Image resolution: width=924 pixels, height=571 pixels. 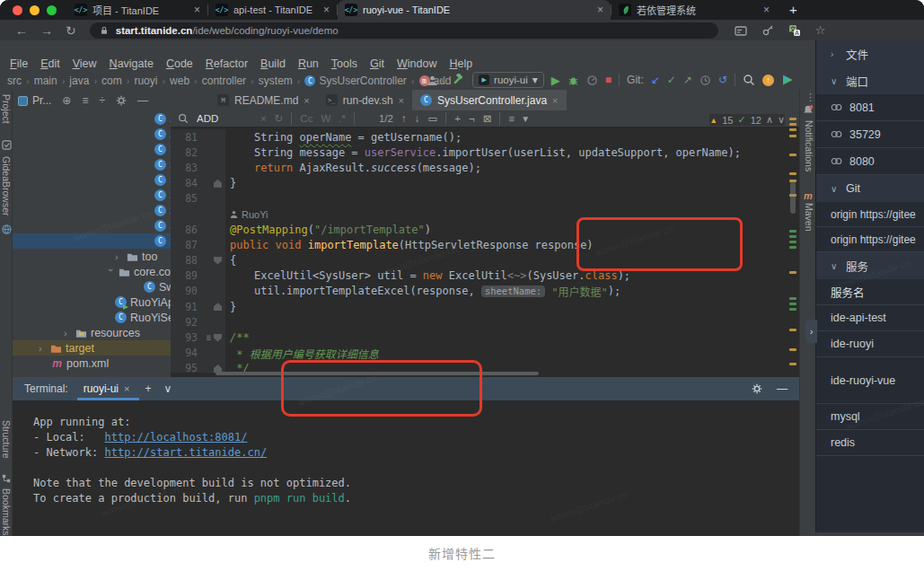 What do you see at coordinates (52, 11) in the screenshot?
I see `zoom-window-button` at bounding box center [52, 11].